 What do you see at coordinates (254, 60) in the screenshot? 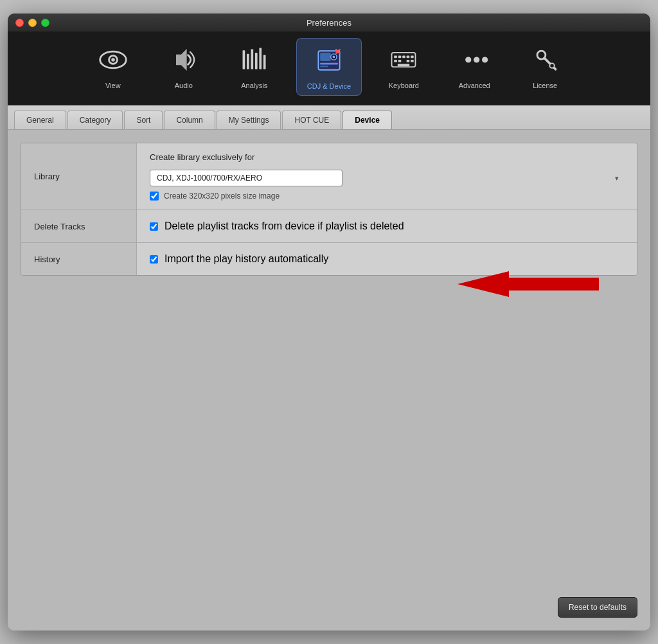
I see `analysis-icon` at bounding box center [254, 60].